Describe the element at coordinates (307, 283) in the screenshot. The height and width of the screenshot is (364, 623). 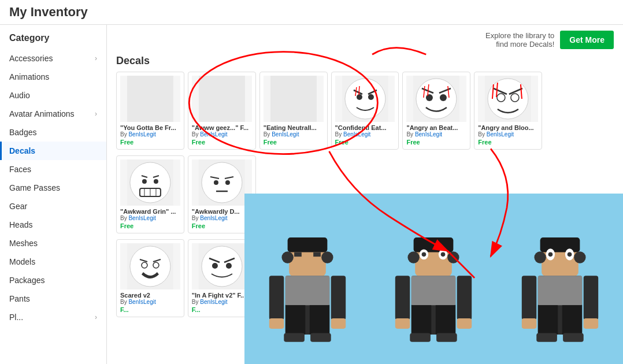
I see `char1` at that location.